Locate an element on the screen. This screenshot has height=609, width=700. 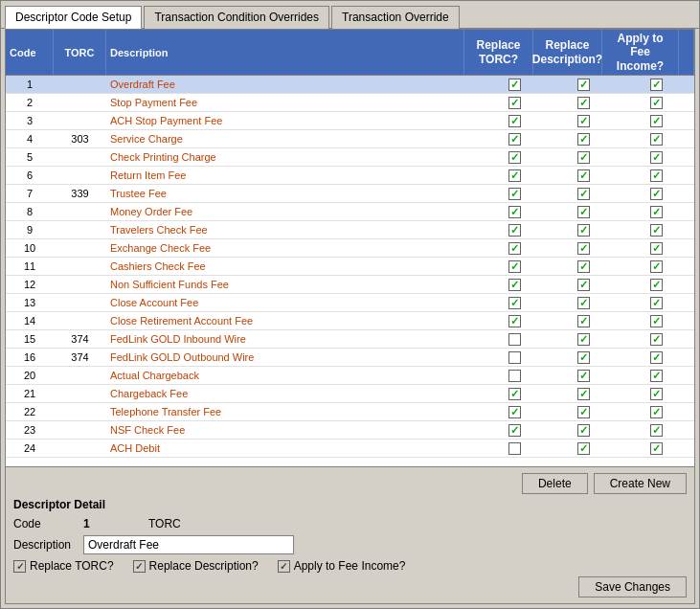
table-row: 13Close Account Fee is located at coordinates (350, 303).